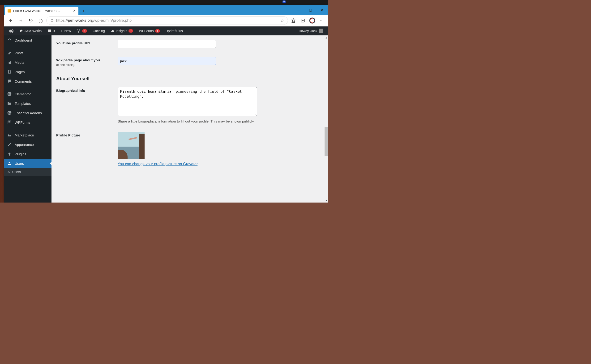  Describe the element at coordinates (311, 31) in the screenshot. I see `howdy-account: Howdy, Jack` at that location.